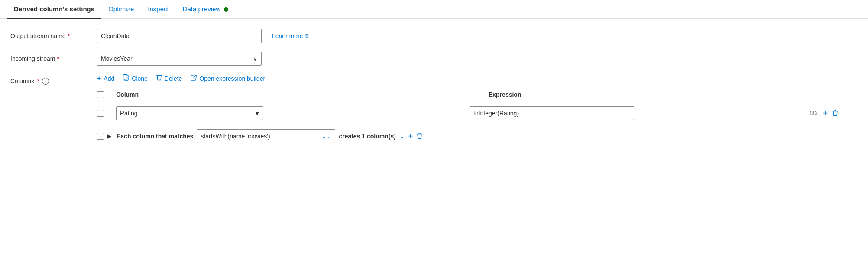 This screenshot has height=272, width=868. What do you see at coordinates (54, 59) in the screenshot?
I see `incoming-stream-label: Incoming stream *` at bounding box center [54, 59].